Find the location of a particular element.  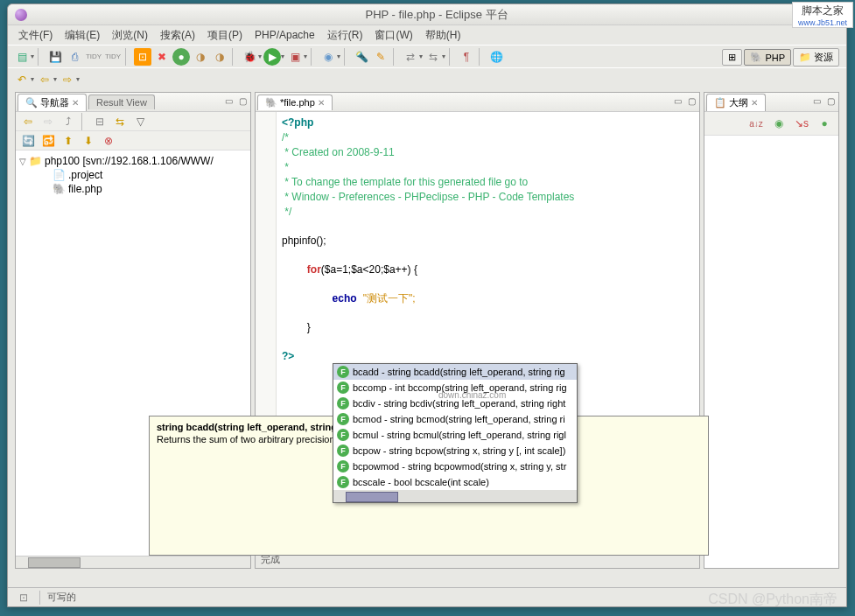

nav-up-icon: ⤴ is located at coordinates (68, 122).